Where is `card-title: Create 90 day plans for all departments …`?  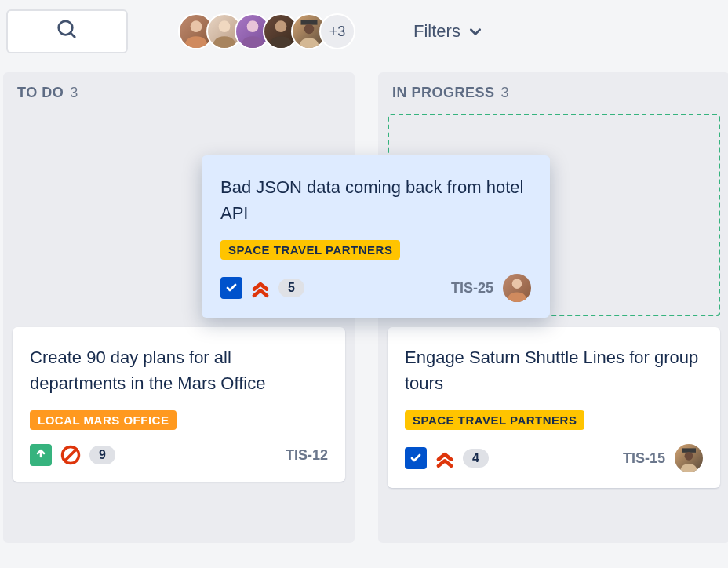
card-title: Create 90 day plans for all departments … is located at coordinates (179, 370).